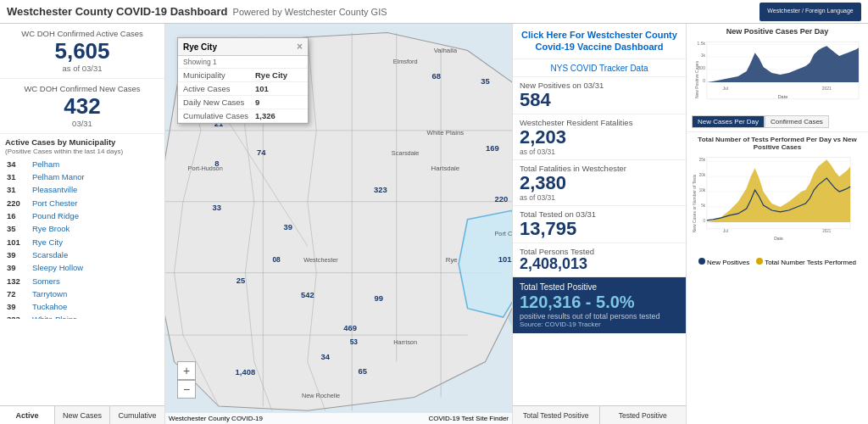 This screenshot has height=424, width=868. What do you see at coordinates (320, 395) in the screenshot?
I see `svg-text: New Rochelle` at bounding box center [320, 395].